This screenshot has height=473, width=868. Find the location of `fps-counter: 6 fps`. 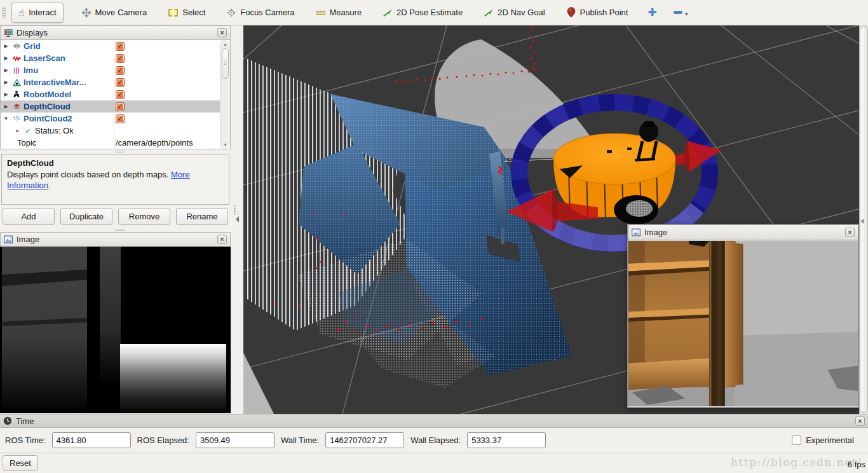

fps-counter: 6 fps is located at coordinates (857, 464).